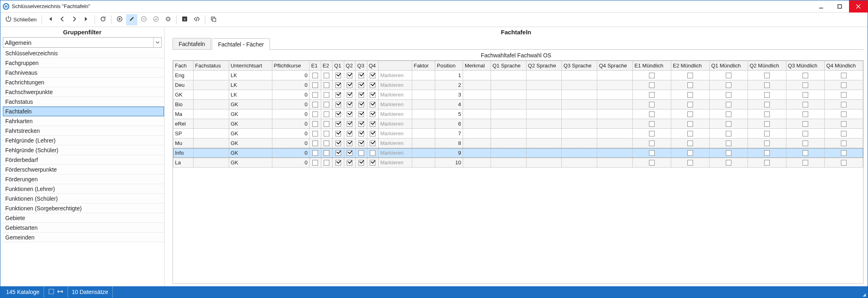 This screenshot has width=868, height=298. Describe the element at coordinates (858, 6) in the screenshot. I see `close-window-button` at that location.